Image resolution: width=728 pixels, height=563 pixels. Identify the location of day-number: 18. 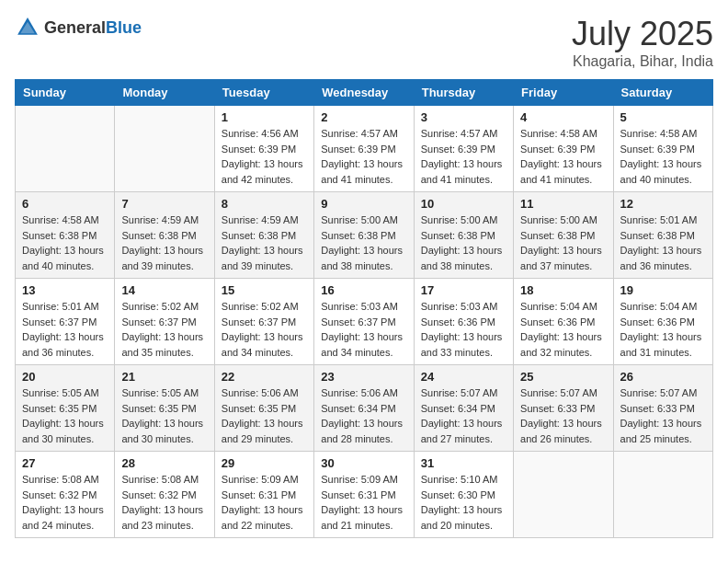
(563, 291).